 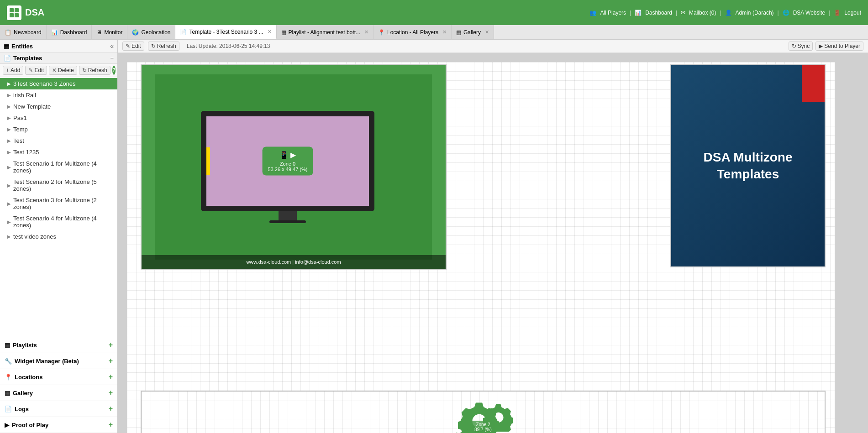 I want to click on gallery-add-button: +, so click(x=110, y=393).